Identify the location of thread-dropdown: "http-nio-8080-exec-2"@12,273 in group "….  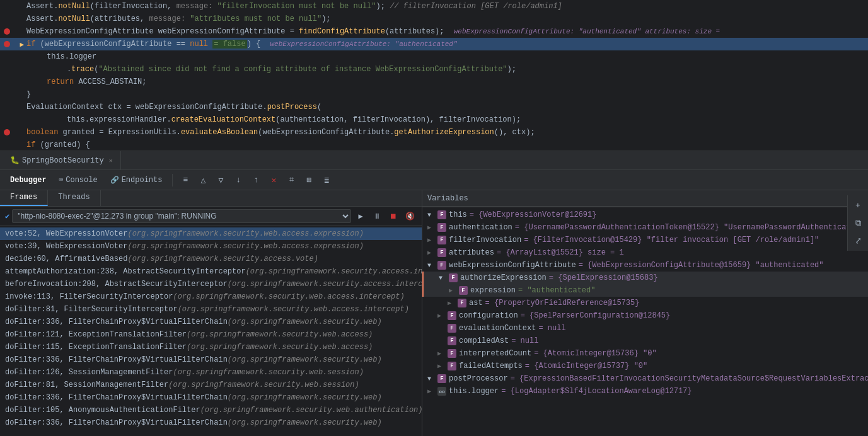
(182, 216).